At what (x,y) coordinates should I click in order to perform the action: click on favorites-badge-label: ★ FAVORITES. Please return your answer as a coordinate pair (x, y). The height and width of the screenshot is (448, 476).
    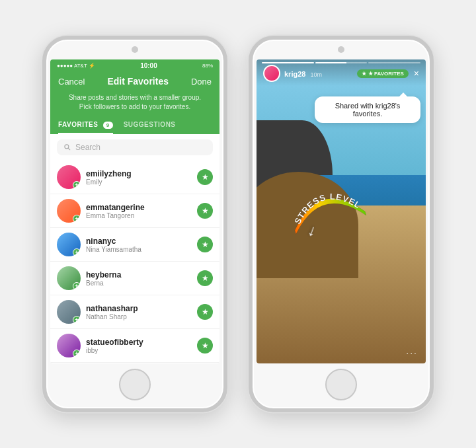
    Looking at the image, I should click on (386, 74).